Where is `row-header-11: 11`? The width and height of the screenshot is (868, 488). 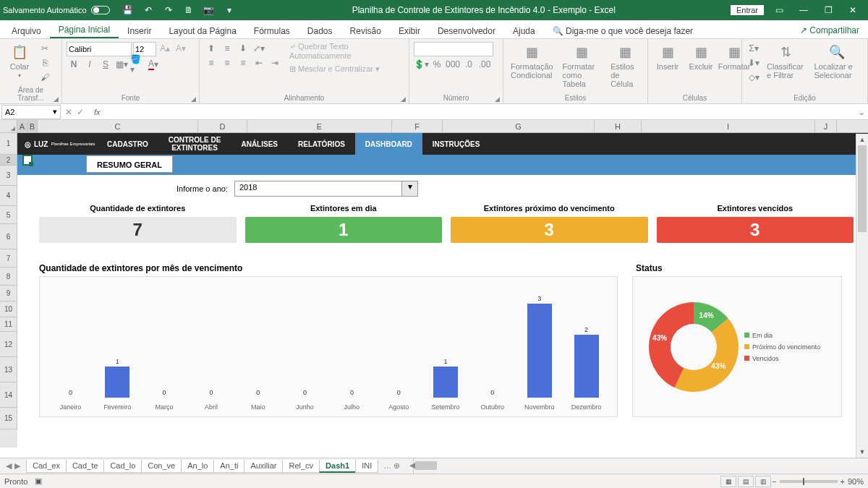
row-header-11: 11 is located at coordinates (9, 325).